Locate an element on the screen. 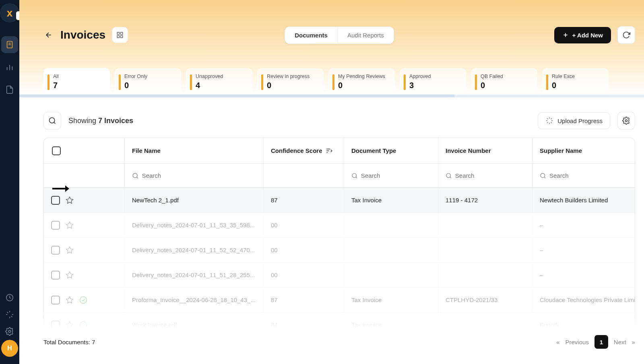  sidebar-item-history is located at coordinates (10, 298).